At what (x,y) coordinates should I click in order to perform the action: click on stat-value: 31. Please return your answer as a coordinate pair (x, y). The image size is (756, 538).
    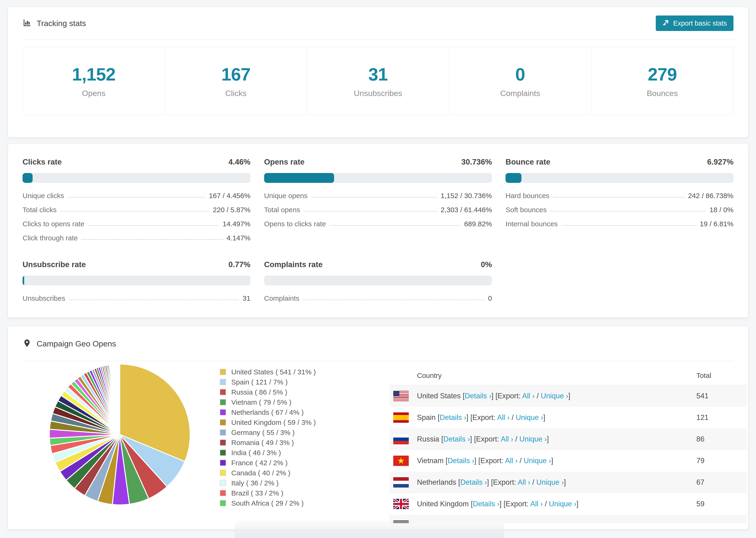
    Looking at the image, I should click on (378, 74).